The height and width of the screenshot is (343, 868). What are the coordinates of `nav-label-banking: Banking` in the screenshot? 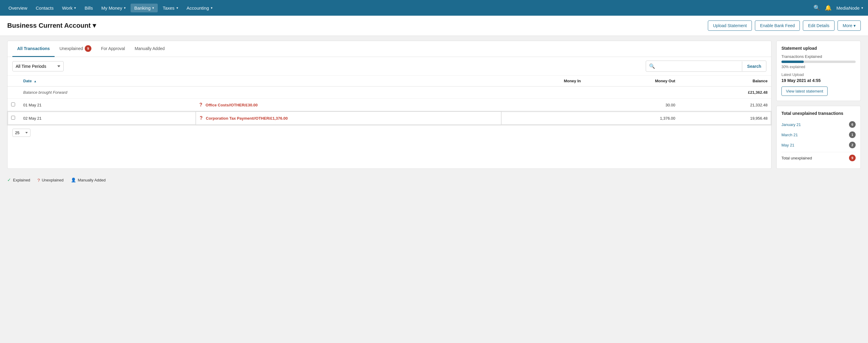 It's located at (142, 8).